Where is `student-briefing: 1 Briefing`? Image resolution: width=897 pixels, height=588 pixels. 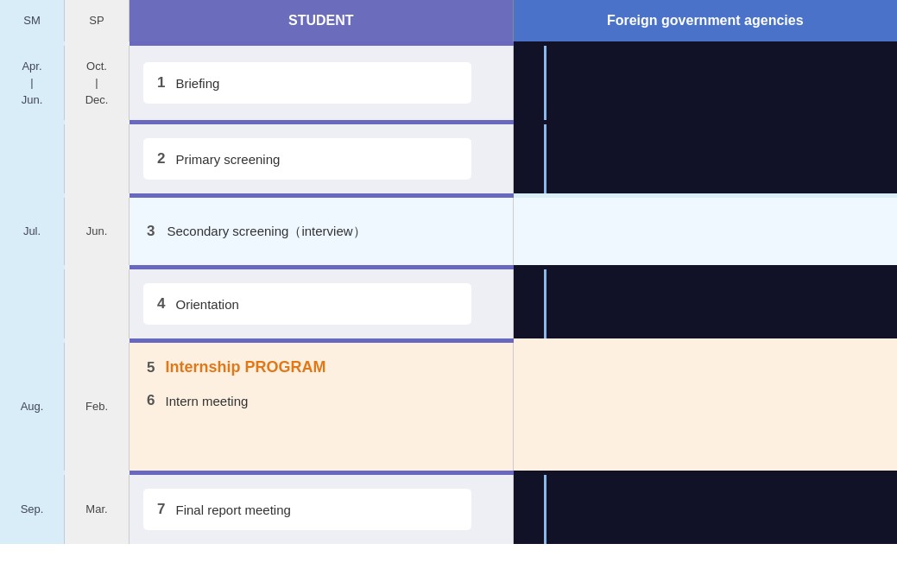 student-briefing: 1 Briefing is located at coordinates (321, 83).